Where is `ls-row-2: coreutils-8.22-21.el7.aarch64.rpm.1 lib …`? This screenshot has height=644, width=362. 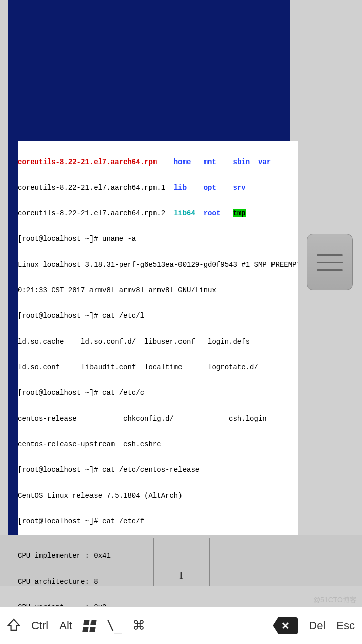
ls-row-2: coreutils-8.22-21.el7.aarch64.rpm.1 lib … is located at coordinates (158, 188).